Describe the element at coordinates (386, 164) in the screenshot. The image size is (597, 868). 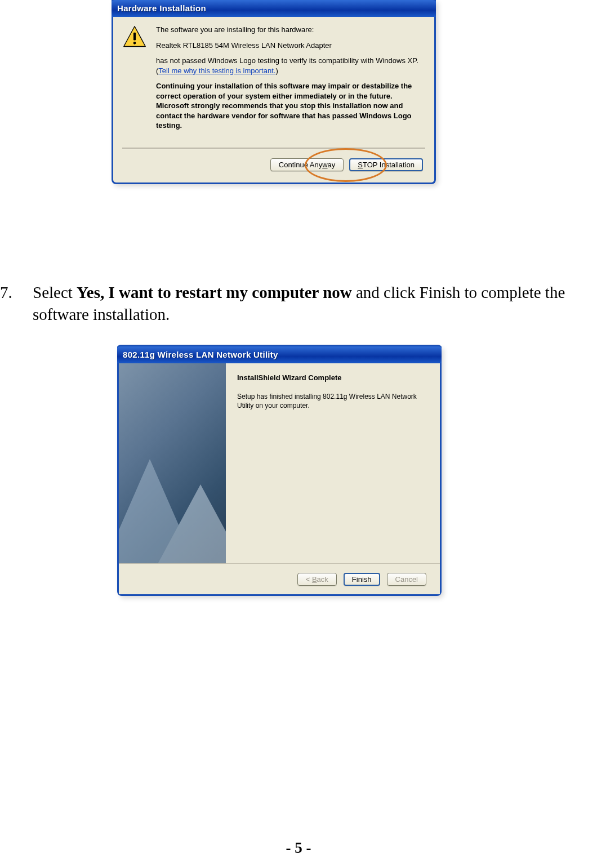
I see `stop-installation-button: STOP Installation` at that location.